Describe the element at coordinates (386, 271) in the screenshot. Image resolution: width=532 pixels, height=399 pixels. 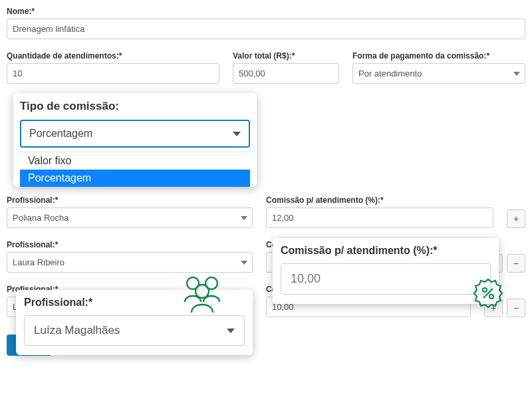
I see `comissao-highlight-popup: Comissão p/ atendimento (%):*` at that location.